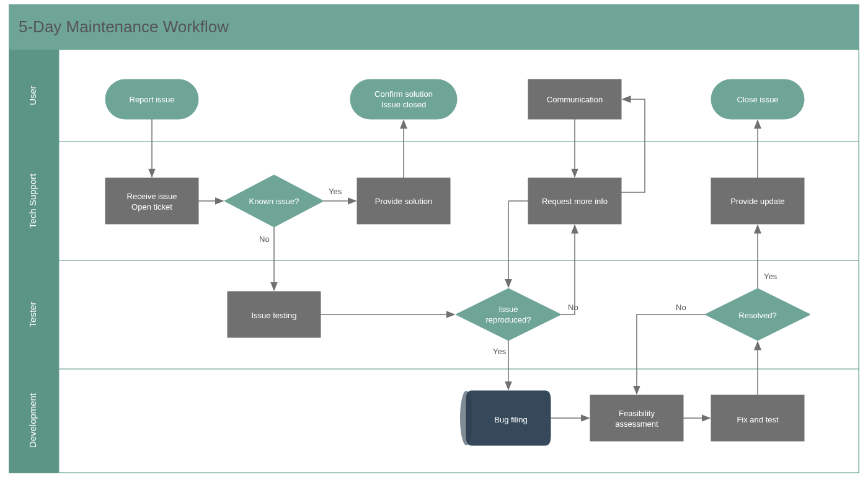  What do you see at coordinates (511, 419) in the screenshot?
I see `node-bug-filing-label: Bug filing` at bounding box center [511, 419].